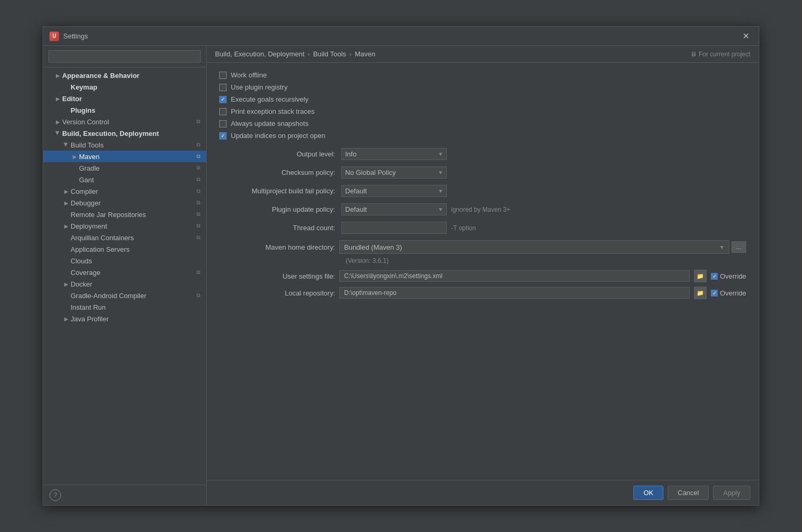  I want to click on local-repo-browse-button: 📁, so click(700, 293).